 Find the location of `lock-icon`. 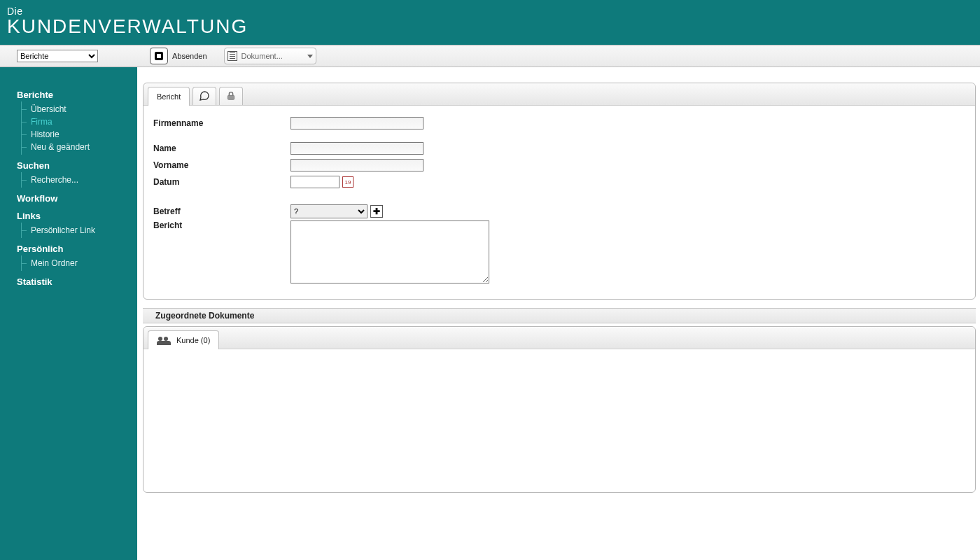

lock-icon is located at coordinates (231, 97).